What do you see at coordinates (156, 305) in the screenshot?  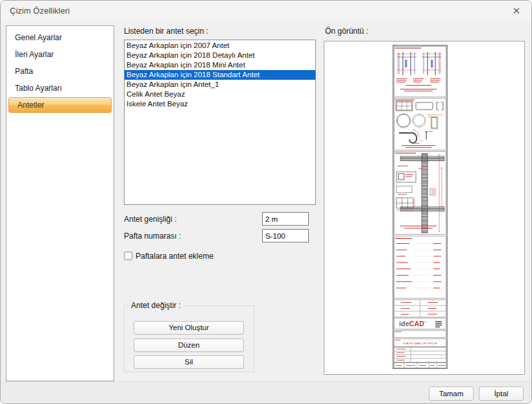 I see `antet-degistir-group-title: Antet değiştir :` at bounding box center [156, 305].